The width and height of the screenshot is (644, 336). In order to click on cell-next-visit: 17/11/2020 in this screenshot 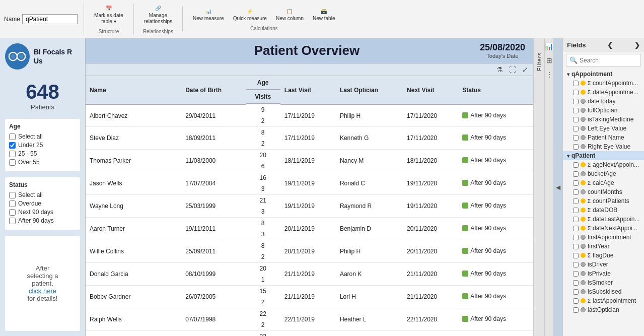, I will do `click(431, 138)`.